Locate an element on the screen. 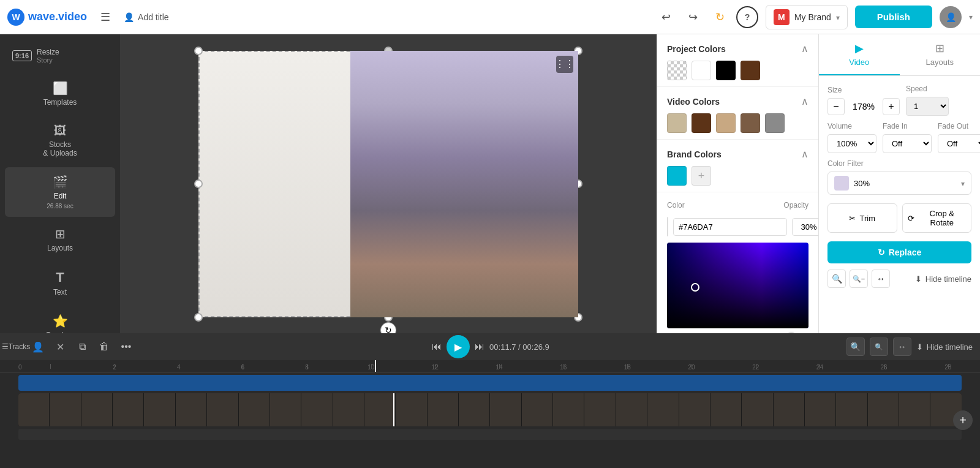  swatch-sand is located at coordinates (726, 123).